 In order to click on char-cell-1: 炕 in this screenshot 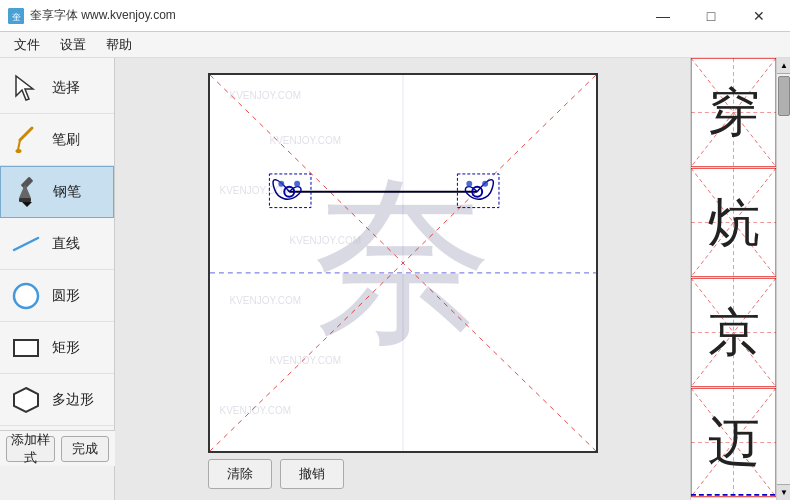, I will do `click(734, 223)`.